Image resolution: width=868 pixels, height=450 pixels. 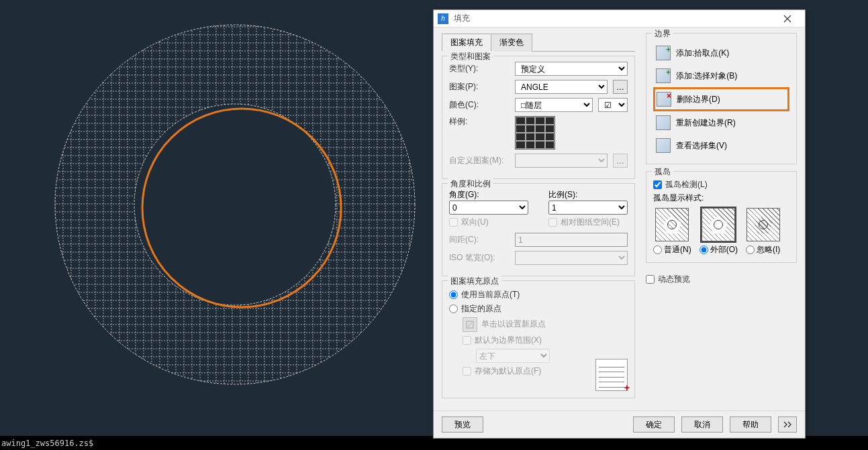 I want to click on custom-pattern-label: 自定义图案(M):, so click(x=479, y=161).